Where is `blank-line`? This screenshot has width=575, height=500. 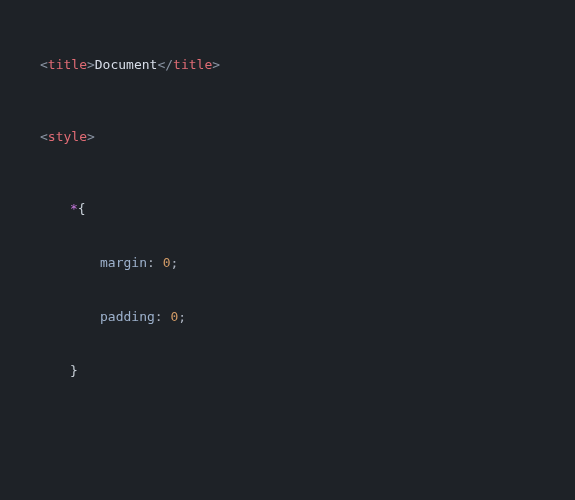
blank-line is located at coordinates (288, 443).